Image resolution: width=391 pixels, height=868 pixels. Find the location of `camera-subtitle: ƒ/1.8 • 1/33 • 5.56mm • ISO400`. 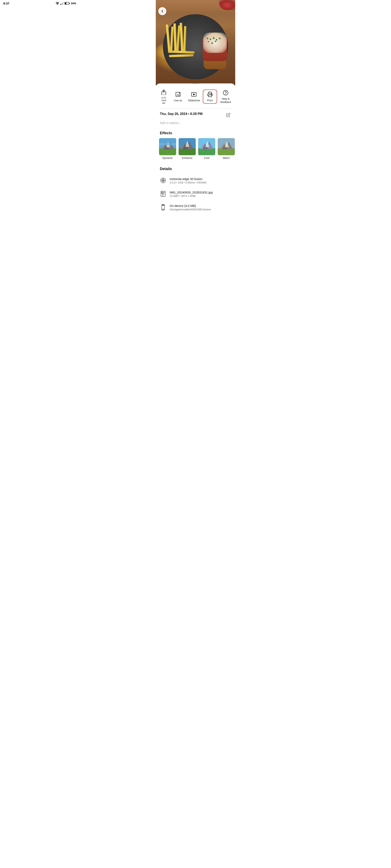

camera-subtitle: ƒ/1.8 • 1/33 • 5.56mm • ISO400 is located at coordinates (200, 183).